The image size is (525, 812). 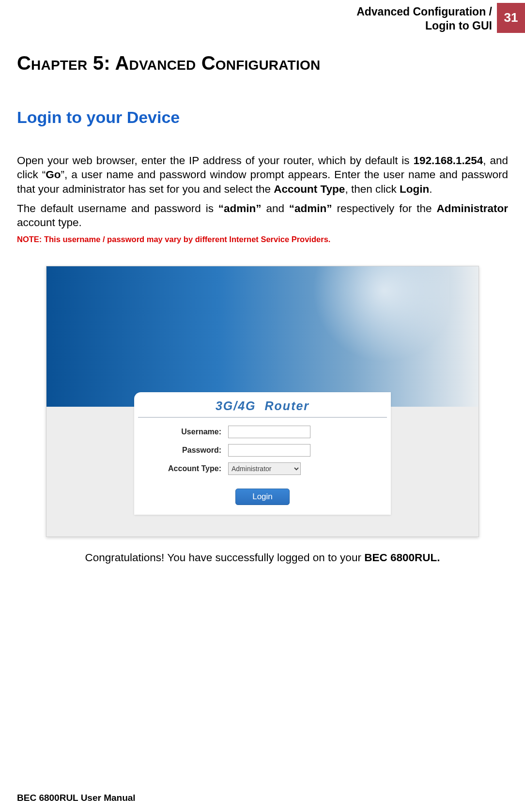 I want to click on congrats-text: Congratulations! You have successfully l…, so click(x=262, y=558).